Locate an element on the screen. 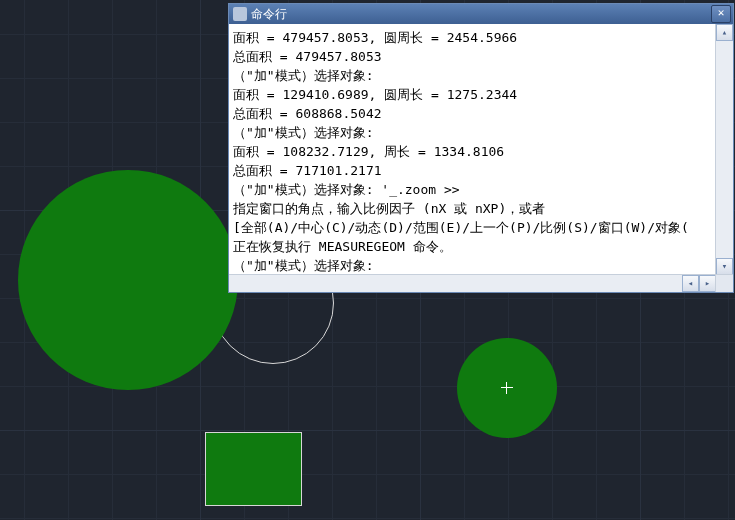 The height and width of the screenshot is (520, 735). vertical-scrollbar: ▴ ▾ is located at coordinates (724, 150).